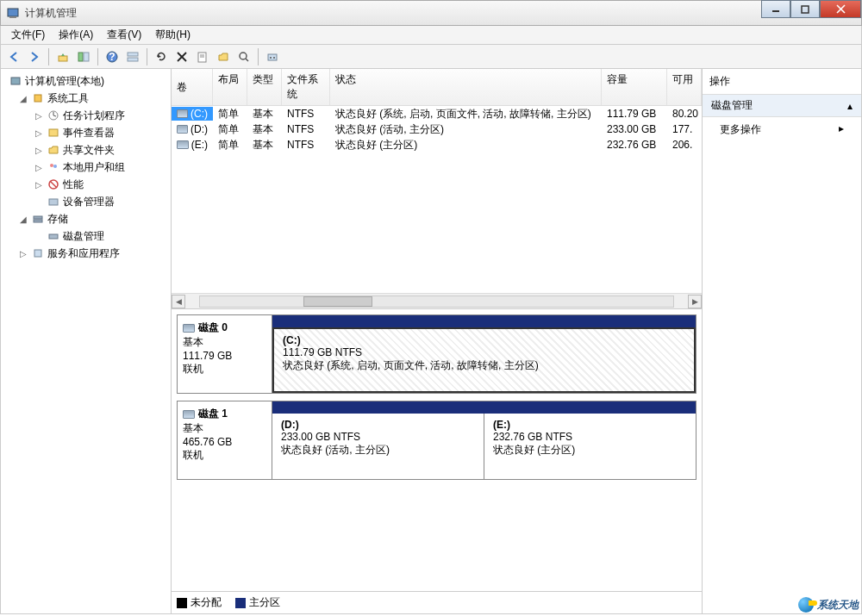 The width and height of the screenshot is (862, 616). What do you see at coordinates (86, 202) in the screenshot?
I see `tree-device-manager: 设备管理器` at bounding box center [86, 202].